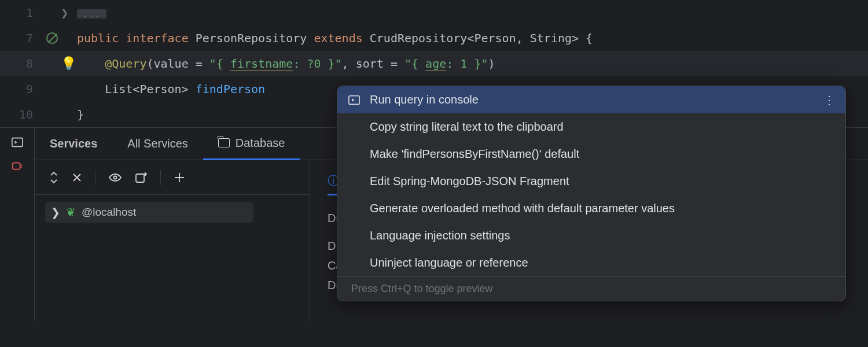  Describe the element at coordinates (591, 127) in the screenshot. I see `ctx-copy-literal: Copy string literal text to the clipboar…` at that location.